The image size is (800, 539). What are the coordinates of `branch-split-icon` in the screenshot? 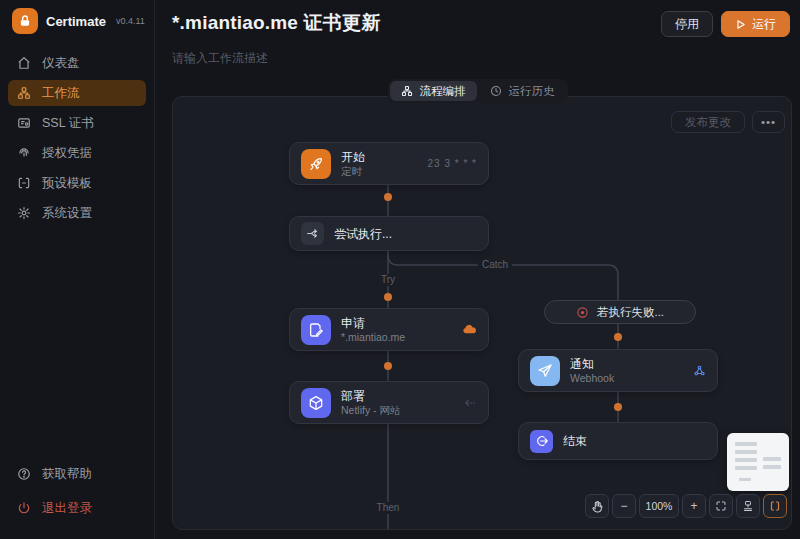 It's located at (312, 234).